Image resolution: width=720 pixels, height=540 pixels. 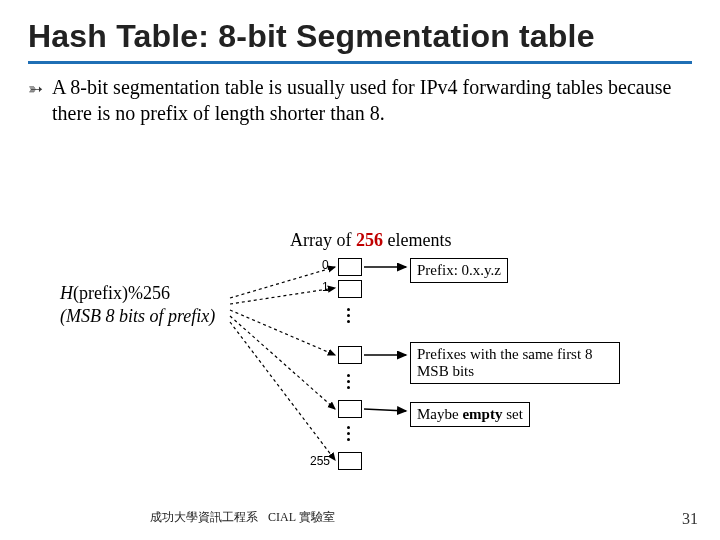 I want to click on footer: 成功大學資訊工程系CIAL 實驗室, so click(x=242, y=518).